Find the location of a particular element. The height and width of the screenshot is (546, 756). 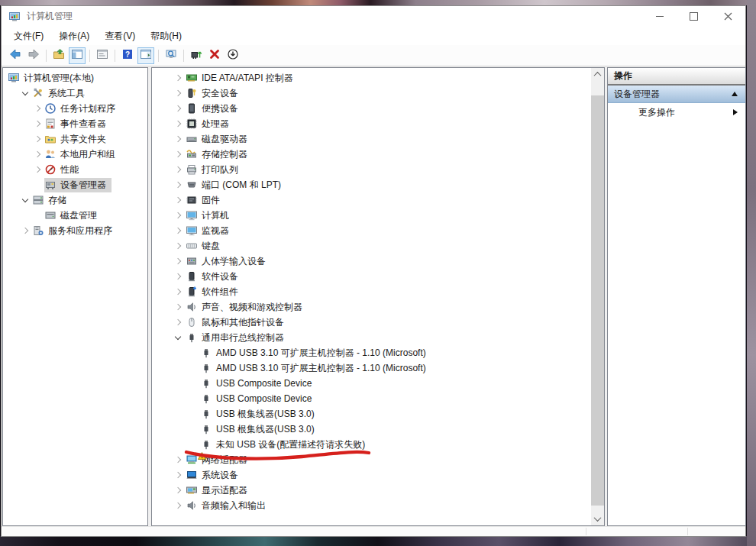

tree-item-monitor: 监视器 is located at coordinates (371, 231).